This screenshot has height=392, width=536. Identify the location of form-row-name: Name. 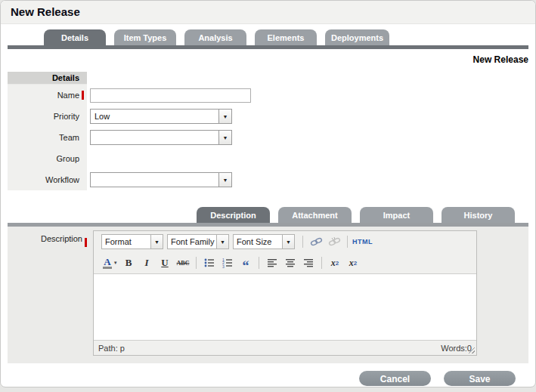
(268, 95).